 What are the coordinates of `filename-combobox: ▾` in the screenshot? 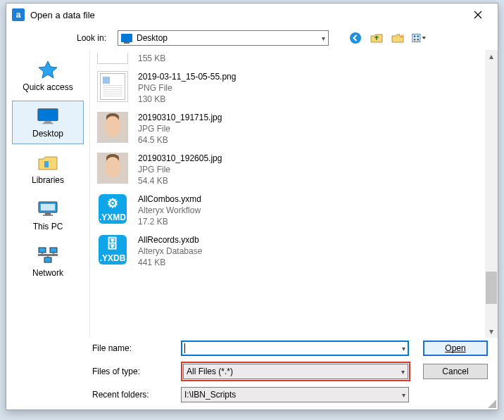 It's located at (295, 348).